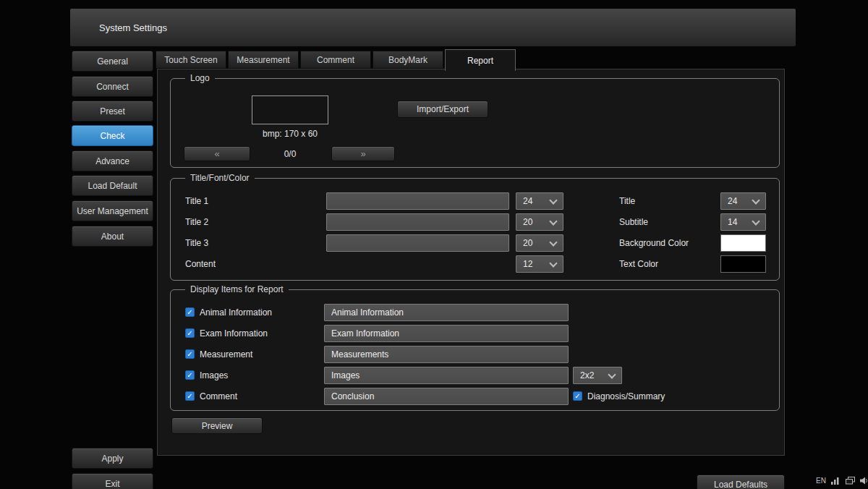 The width and height of the screenshot is (868, 489). What do you see at coordinates (446, 354) in the screenshot?
I see `measurement-title-input` at bounding box center [446, 354].